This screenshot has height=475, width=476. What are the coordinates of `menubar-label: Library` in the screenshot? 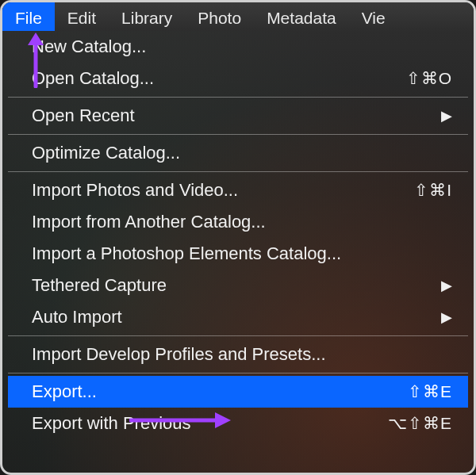 It's located at (147, 17).